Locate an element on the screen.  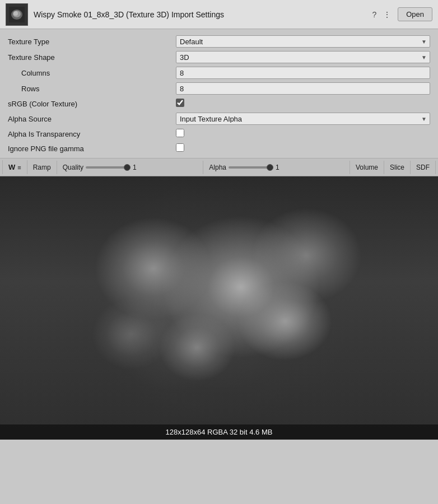
checkbox-srgb is located at coordinates (180, 103).